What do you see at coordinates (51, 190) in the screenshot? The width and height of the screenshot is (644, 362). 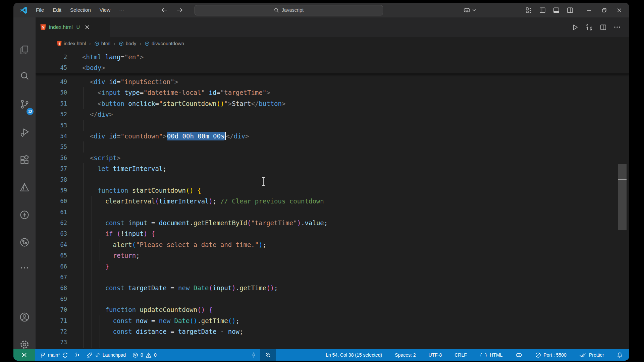 I see `line-number: 59` at bounding box center [51, 190].